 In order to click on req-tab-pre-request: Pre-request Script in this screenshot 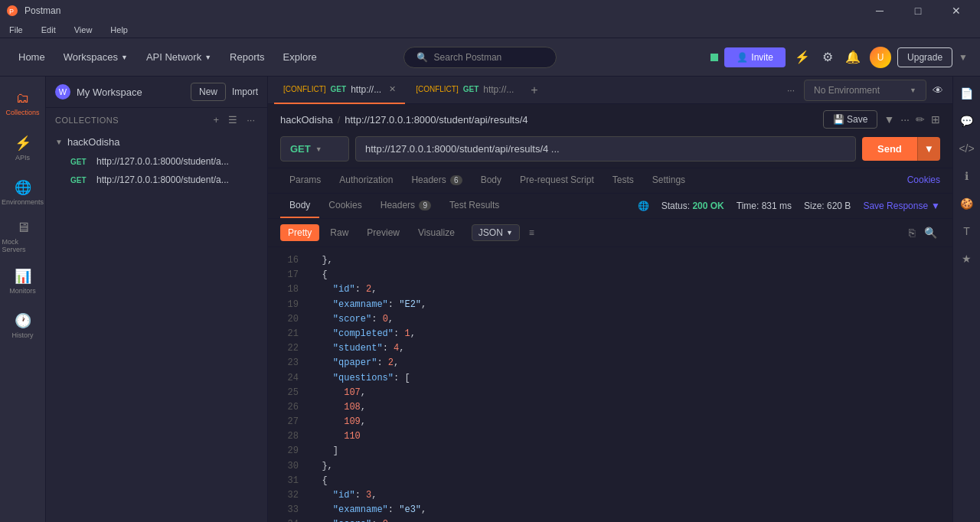, I will do `click(557, 181)`.